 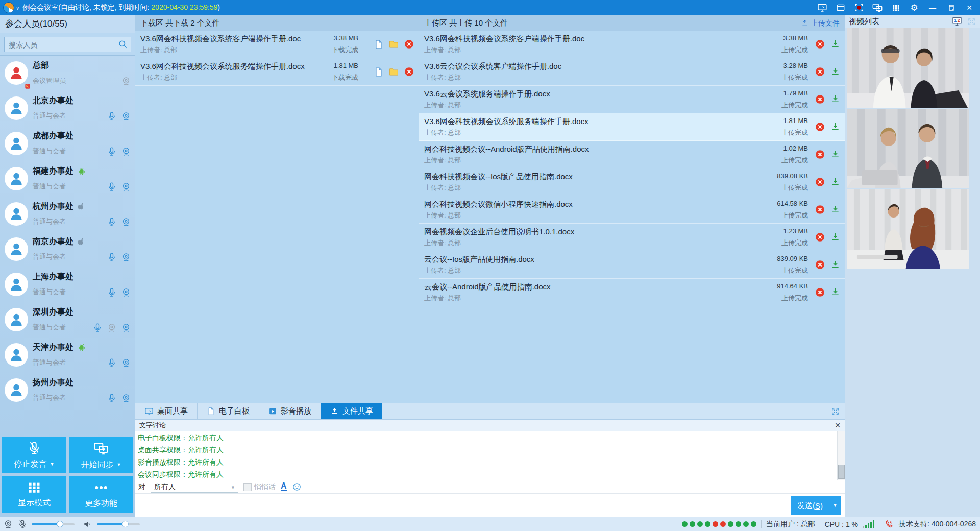 I want to click on search-box, so click(x=67, y=44).